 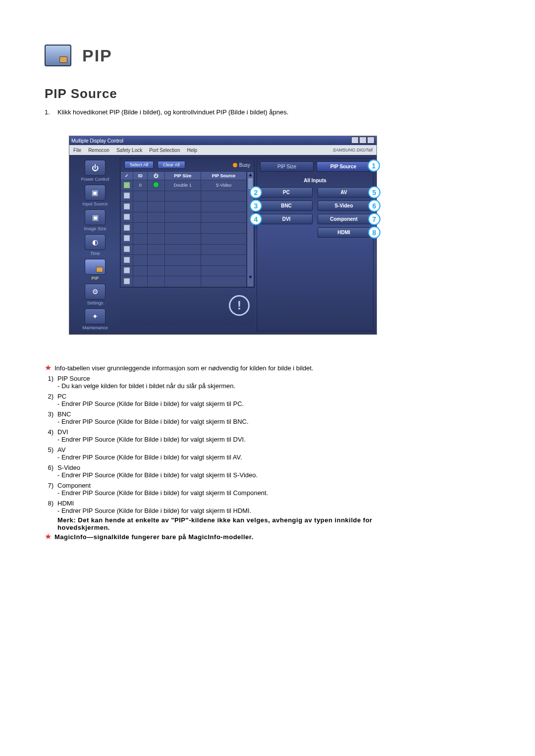 What do you see at coordinates (95, 270) in the screenshot?
I see `sidebar-item-pip: PIP` at bounding box center [95, 270].